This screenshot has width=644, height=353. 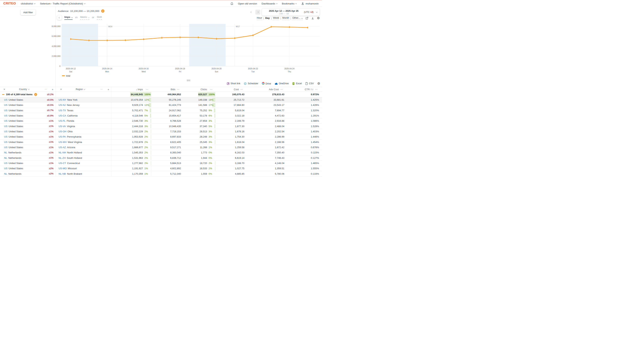 I want to click on collapse-panel-button, so click(x=60, y=17).